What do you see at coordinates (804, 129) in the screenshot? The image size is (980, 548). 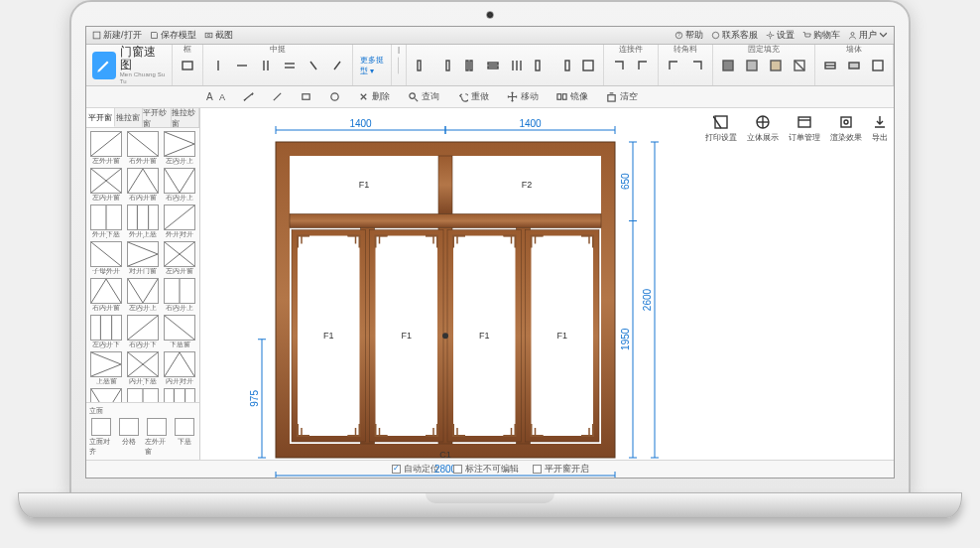 I see `action-2: 订单管理` at bounding box center [804, 129].